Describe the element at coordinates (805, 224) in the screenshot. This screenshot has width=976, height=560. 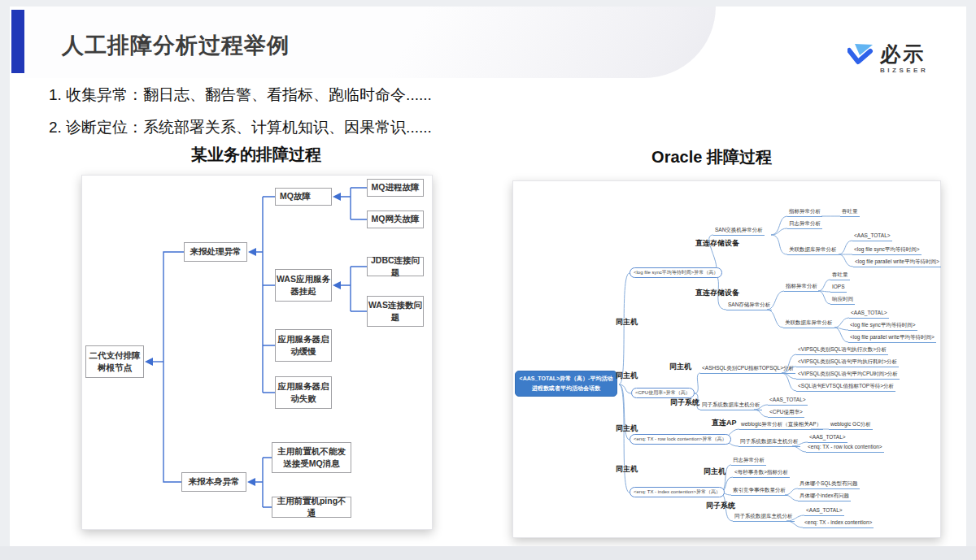
I see `node-log-analysis-top: 日志异常分析` at that location.